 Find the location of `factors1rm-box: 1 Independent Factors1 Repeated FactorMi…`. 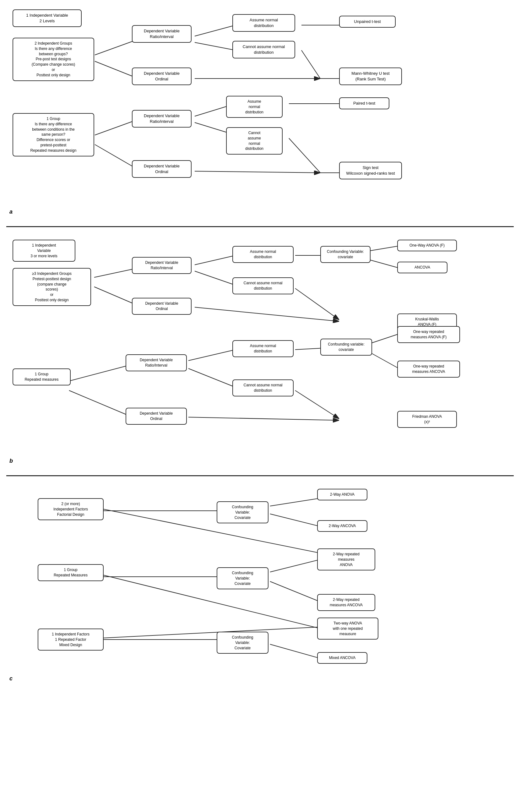

factors1rm-box: 1 Independent Factors1 Repeated FactorMi… is located at coordinates (71, 640).